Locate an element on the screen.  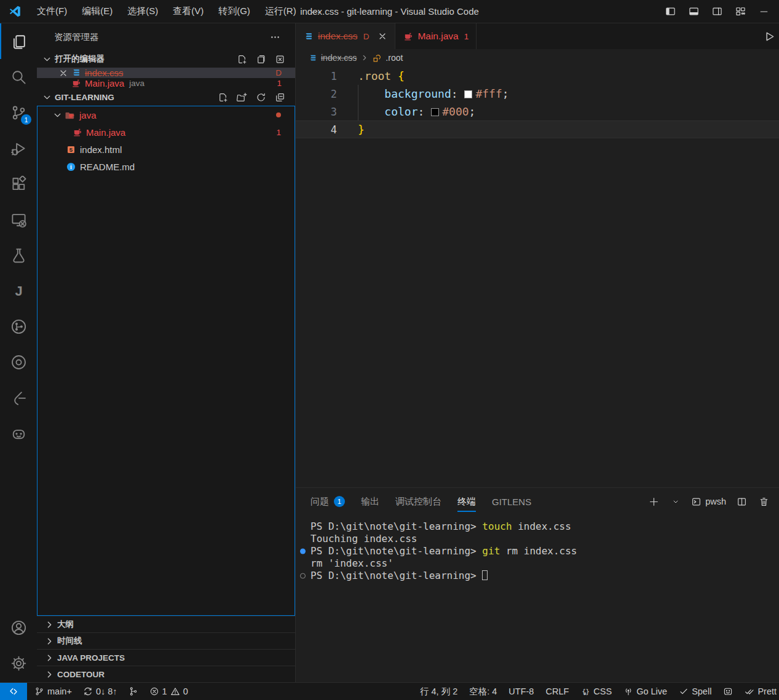
status-label: UTF-8 is located at coordinates (521, 691).